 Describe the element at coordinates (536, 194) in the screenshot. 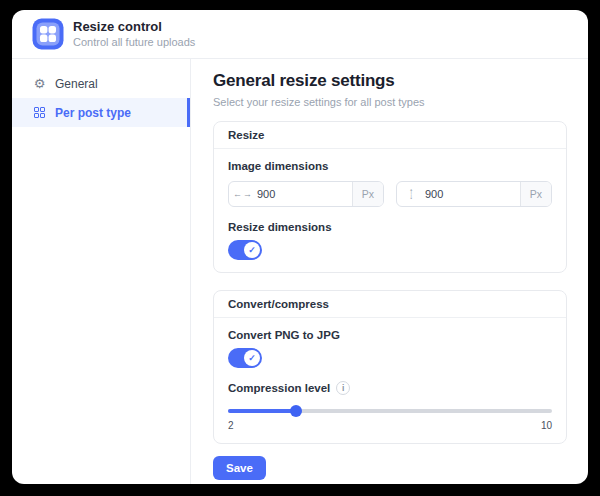

I see `height-unit-label: Px` at that location.